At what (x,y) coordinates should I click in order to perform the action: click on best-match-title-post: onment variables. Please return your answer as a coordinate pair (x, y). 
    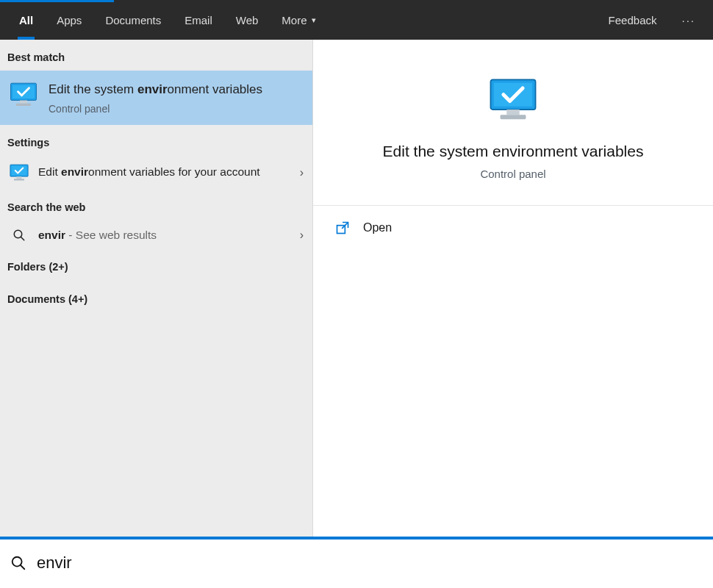
    Looking at the image, I should click on (215, 90).